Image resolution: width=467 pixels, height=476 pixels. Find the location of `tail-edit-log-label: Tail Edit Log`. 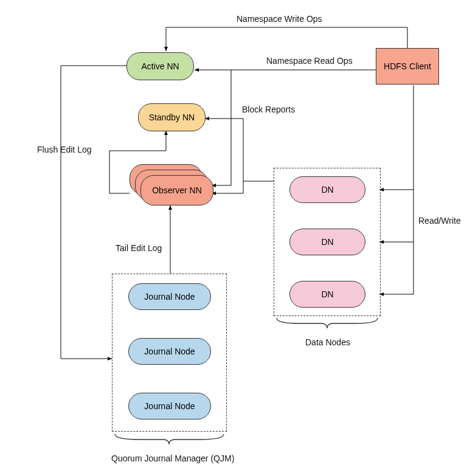

tail-edit-log-label: Tail Edit Log is located at coordinates (139, 248).